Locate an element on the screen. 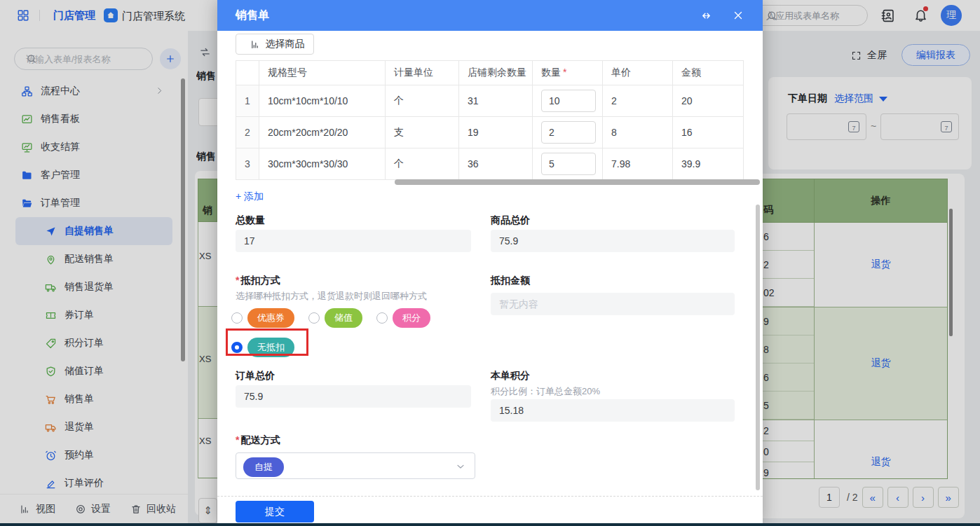  product-cell: 2 is located at coordinates (638, 101).